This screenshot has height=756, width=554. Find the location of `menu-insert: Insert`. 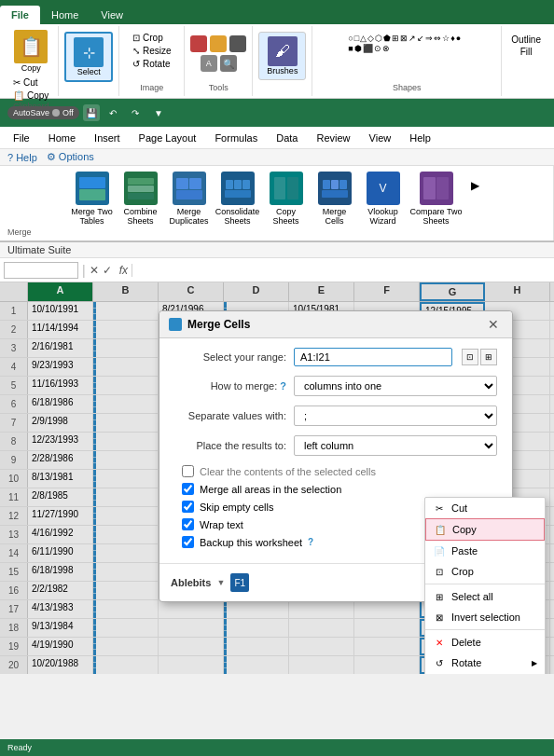

menu-insert: Insert is located at coordinates (107, 138).